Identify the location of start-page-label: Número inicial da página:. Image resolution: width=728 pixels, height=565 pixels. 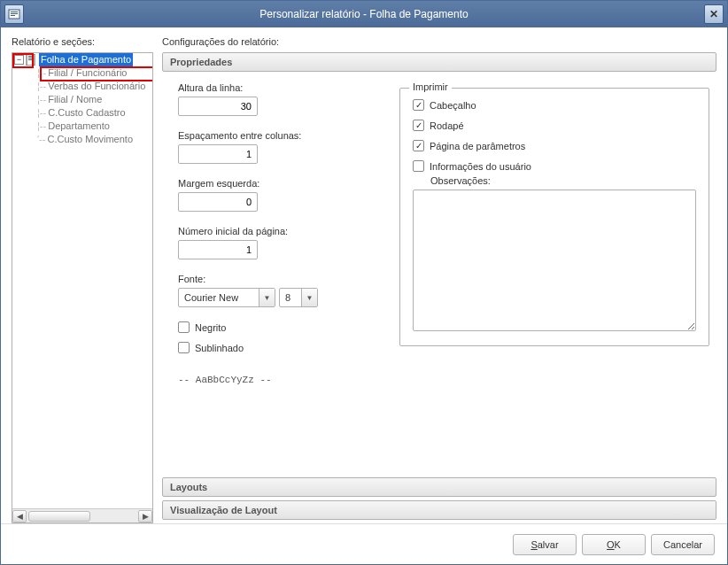
(275, 231).